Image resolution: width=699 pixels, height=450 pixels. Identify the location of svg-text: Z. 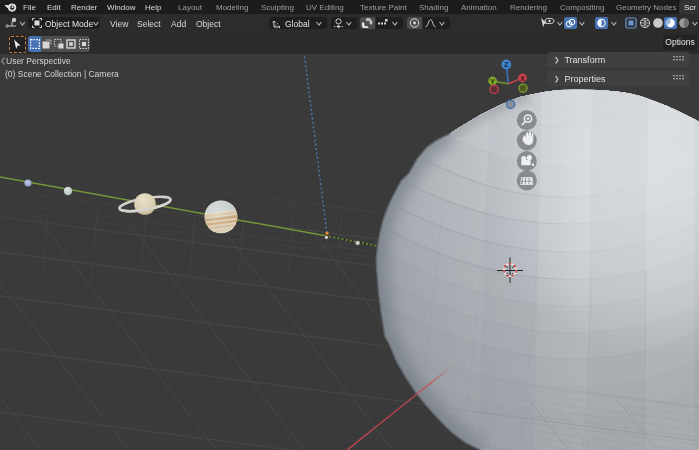
(506, 64).